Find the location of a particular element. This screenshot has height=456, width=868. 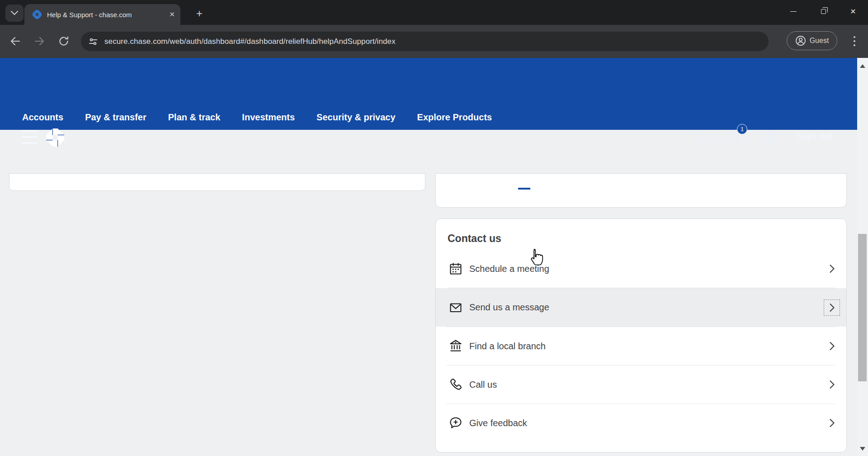

contact-item-schedule-meeting: Schedule a meeting is located at coordinates (641, 269).